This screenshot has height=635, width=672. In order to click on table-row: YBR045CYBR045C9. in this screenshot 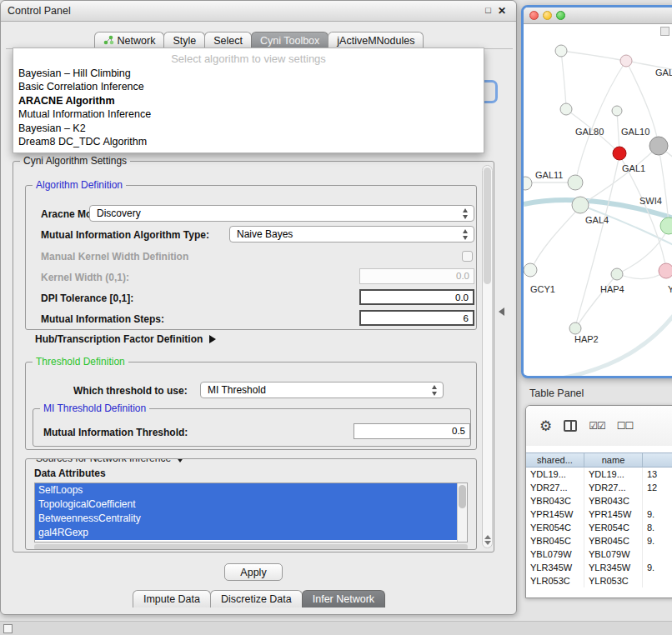, I will do `click(599, 541)`.